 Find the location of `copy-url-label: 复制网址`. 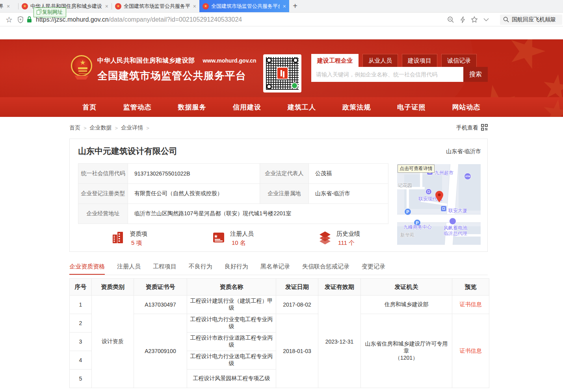

copy-url-label: 复制网址 is located at coordinates (52, 12).